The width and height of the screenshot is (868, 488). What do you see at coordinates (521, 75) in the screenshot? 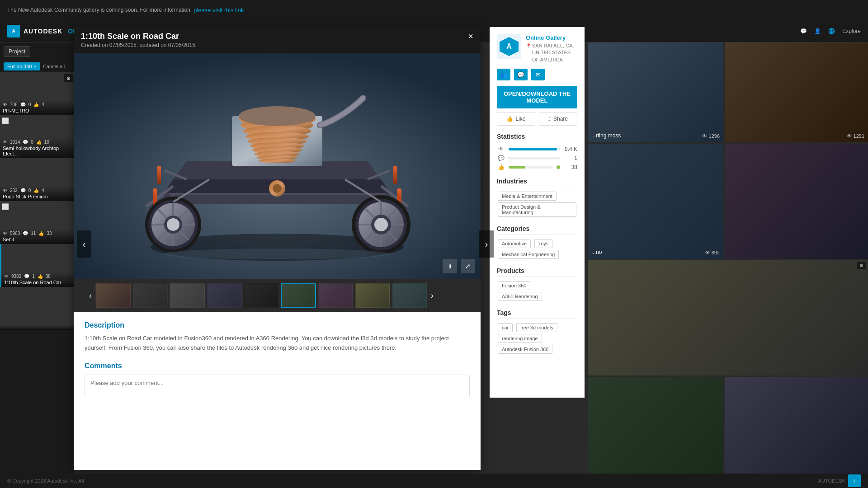
I see `gallery-chat-button: 💬` at bounding box center [521, 75].